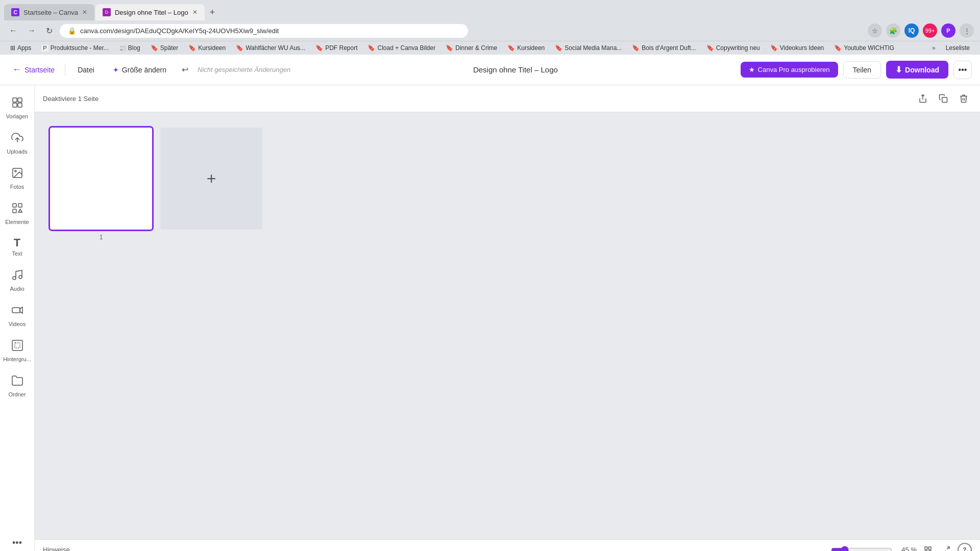 This screenshot has width=980, height=551. What do you see at coordinates (664, 48) in the screenshot?
I see `bookmark-bois: 🔖 Bois d'Argent Duft...` at bounding box center [664, 48].